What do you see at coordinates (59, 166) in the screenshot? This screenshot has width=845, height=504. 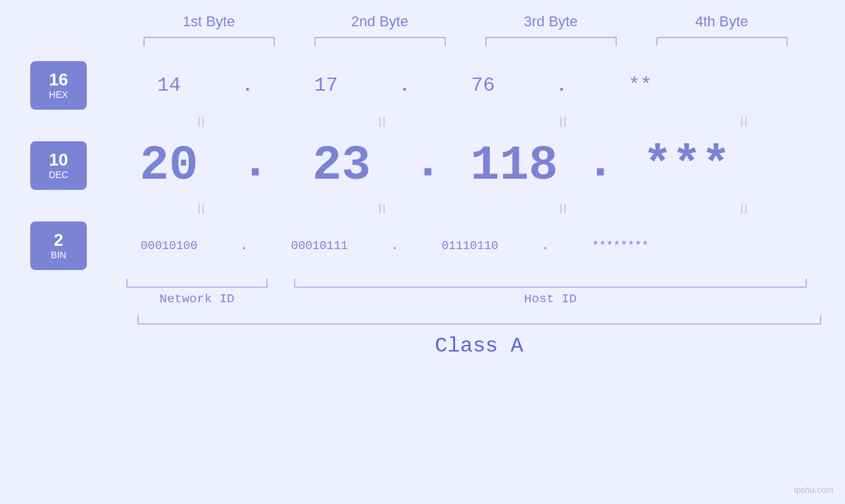 I see `dec-badge: 10 DEC` at bounding box center [59, 166].